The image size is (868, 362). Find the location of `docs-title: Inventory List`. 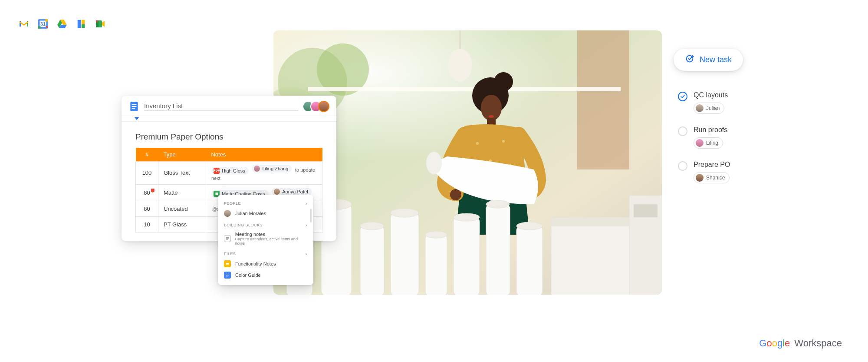

docs-title: Inventory List is located at coordinates (221, 107).